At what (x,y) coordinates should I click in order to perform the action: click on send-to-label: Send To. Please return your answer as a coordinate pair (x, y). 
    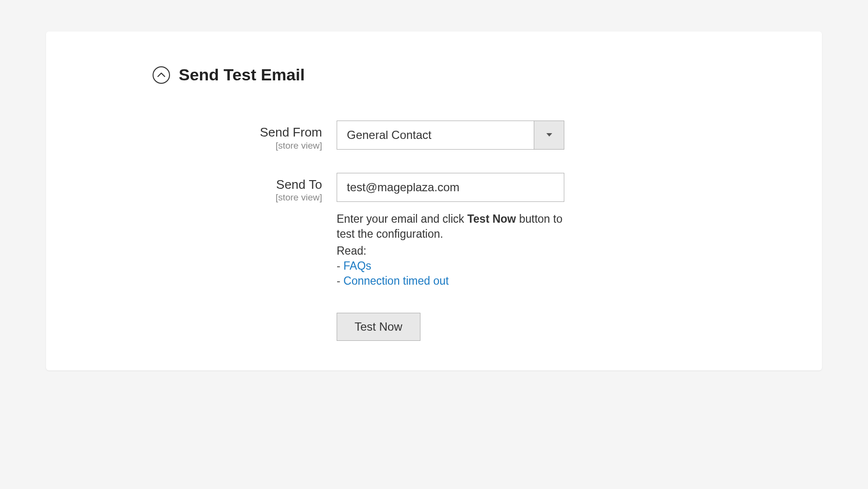
    Looking at the image, I should click on (237, 185).